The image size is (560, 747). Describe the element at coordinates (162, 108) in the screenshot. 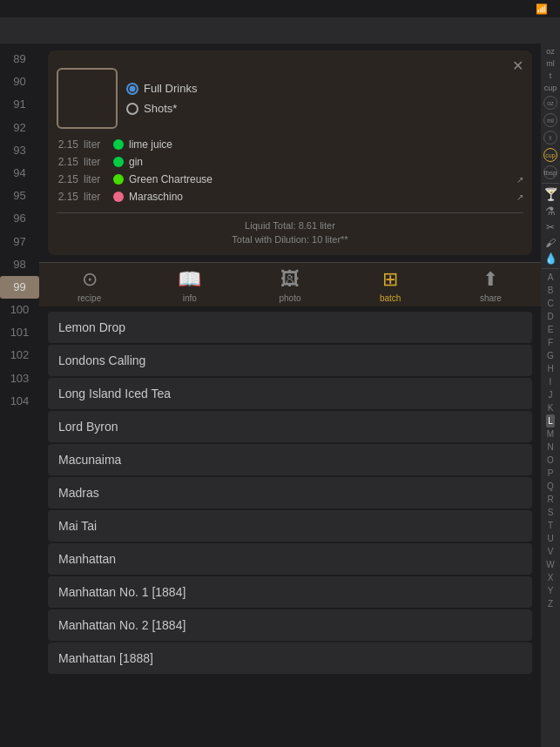

I see `shots-option: Shots*` at that location.